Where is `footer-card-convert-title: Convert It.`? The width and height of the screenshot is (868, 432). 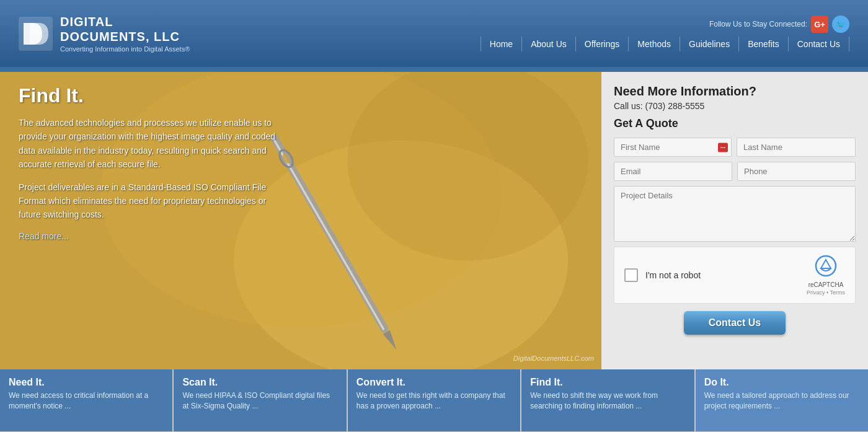
footer-card-convert-title: Convert It. is located at coordinates (434, 382).